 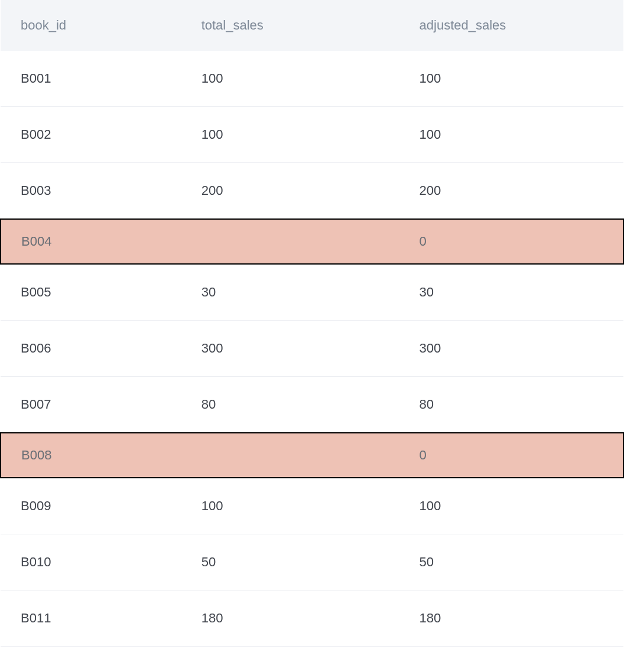 I want to click on cell-total-sales: 80, so click(x=291, y=405).